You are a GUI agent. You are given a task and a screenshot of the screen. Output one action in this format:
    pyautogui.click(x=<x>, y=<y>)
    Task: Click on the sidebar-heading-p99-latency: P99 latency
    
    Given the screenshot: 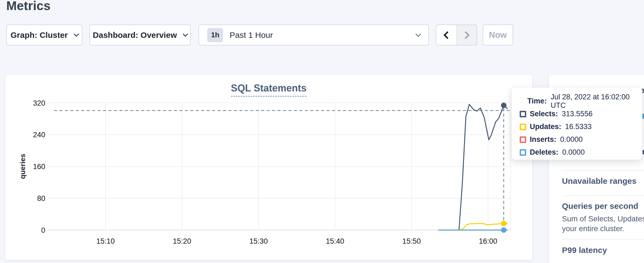 What is the action you would take?
    pyautogui.click(x=585, y=250)
    